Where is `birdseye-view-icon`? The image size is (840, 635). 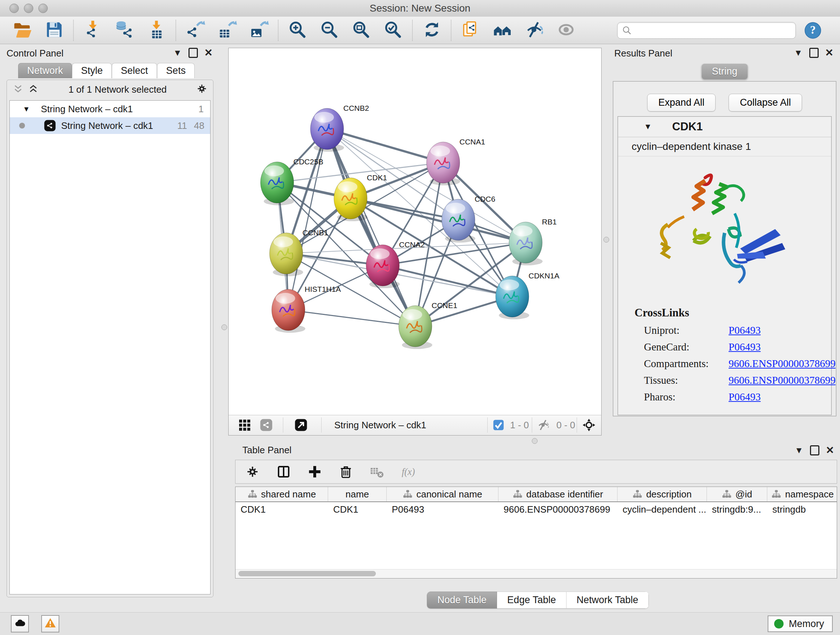 birdseye-view-icon is located at coordinates (301, 425).